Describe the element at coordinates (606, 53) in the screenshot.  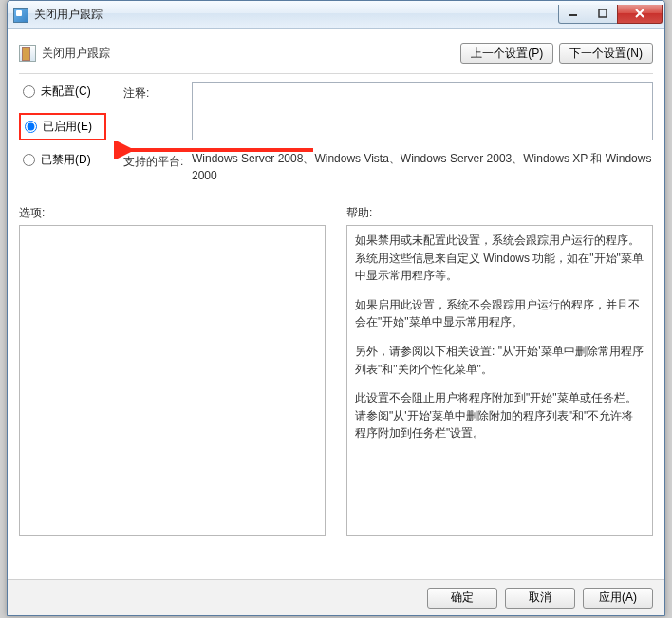
I see `next-setting-button: 下一个设置(N)` at that location.